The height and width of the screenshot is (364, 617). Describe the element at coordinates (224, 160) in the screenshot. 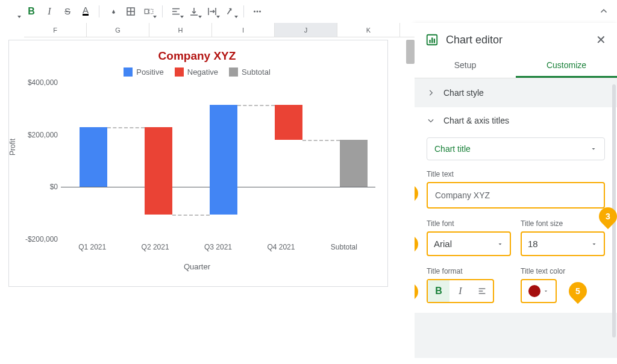

I see `bar-q3-positive` at that location.